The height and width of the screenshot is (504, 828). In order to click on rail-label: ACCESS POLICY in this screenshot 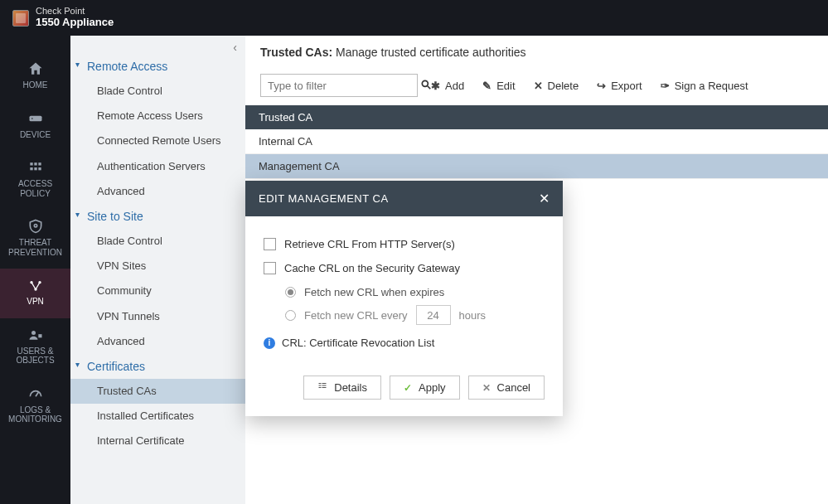, I will do `click(35, 189)`.